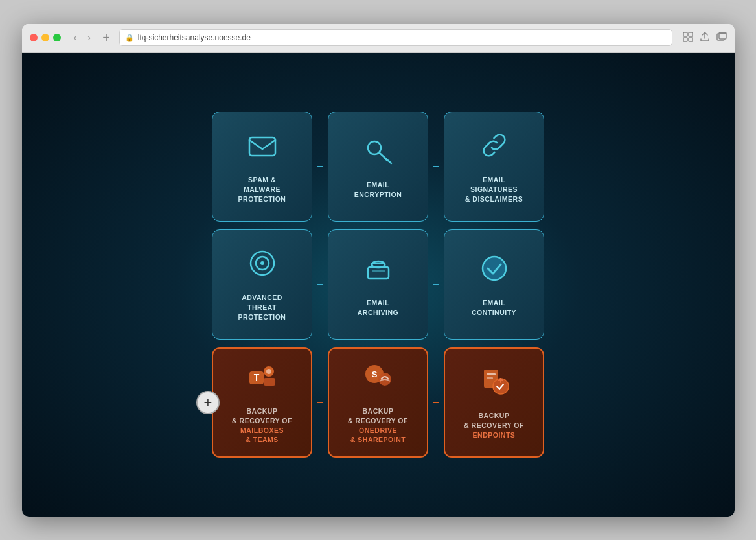  I want to click on backup-mailboxes-label: BACKUP& RECOVERY OF MAILBOXES& TEAMS, so click(262, 425).